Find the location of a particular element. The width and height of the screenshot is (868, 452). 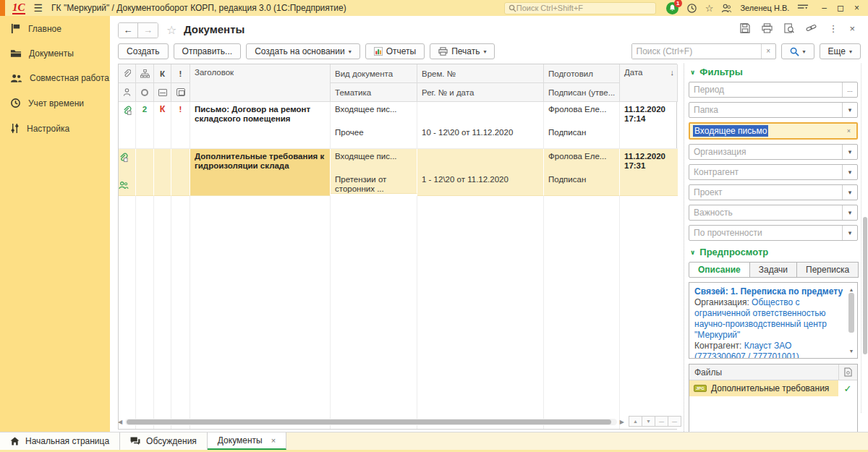

scroll-down-icon: ▼ is located at coordinates (851, 351).